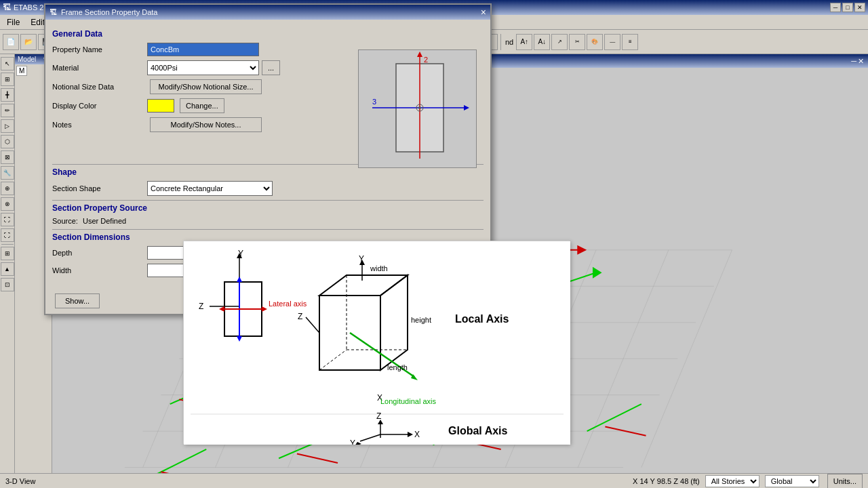 This screenshot has height=488, width=868. What do you see at coordinates (100, 49) in the screenshot?
I see `property-name-label: Property Name` at bounding box center [100, 49].